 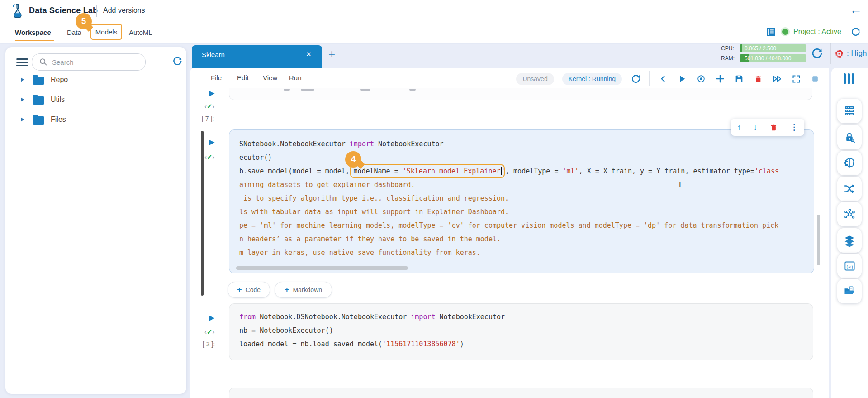 What do you see at coordinates (819, 240) in the screenshot?
I see `vertical-scrollbar` at bounding box center [819, 240].